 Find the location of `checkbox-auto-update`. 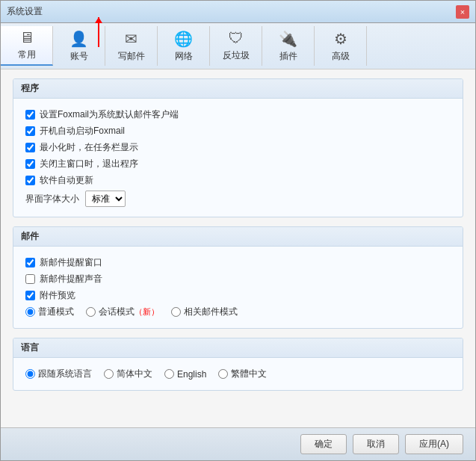

checkbox-auto-update is located at coordinates (30, 181).